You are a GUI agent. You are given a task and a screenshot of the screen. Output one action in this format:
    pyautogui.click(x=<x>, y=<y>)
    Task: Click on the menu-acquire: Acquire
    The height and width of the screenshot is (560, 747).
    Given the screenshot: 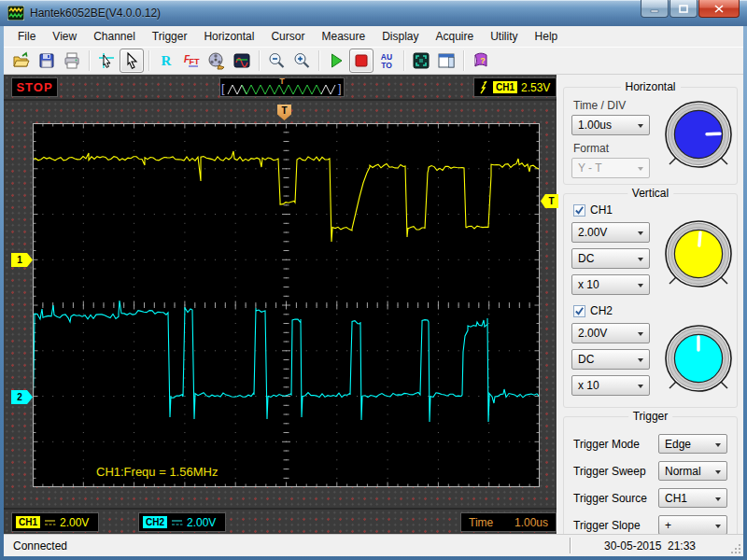 What is the action you would take?
    pyautogui.click(x=456, y=36)
    